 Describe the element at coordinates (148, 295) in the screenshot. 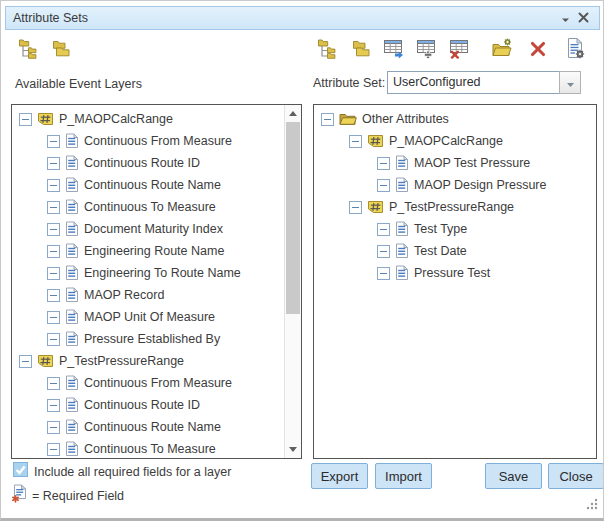

I see `tree-node-field: MAOP Record` at that location.